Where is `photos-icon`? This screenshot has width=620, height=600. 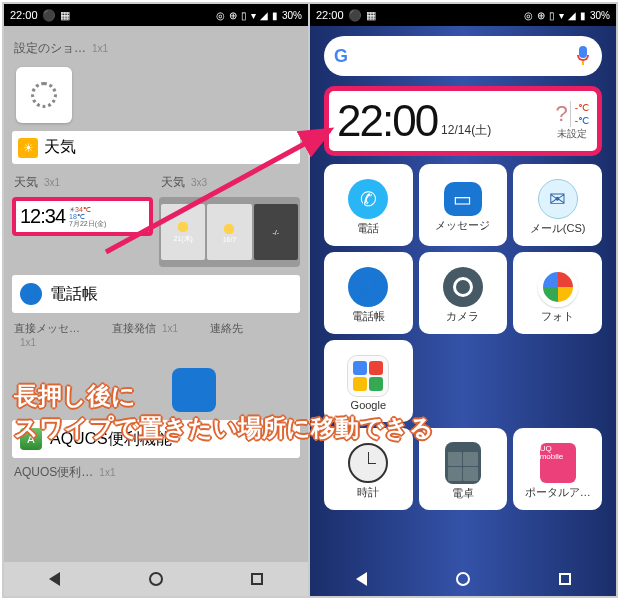 photos-icon is located at coordinates (558, 287).